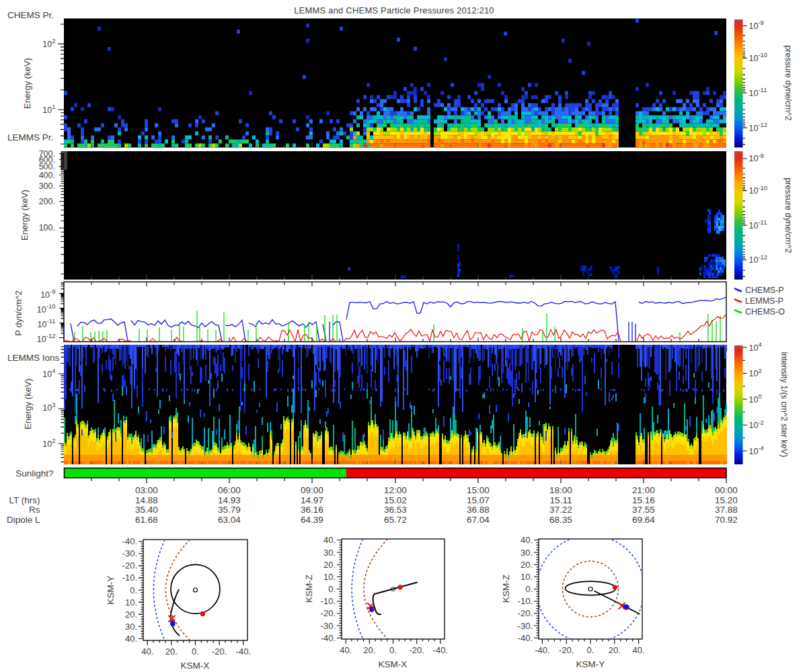 The image size is (807, 672). I want to click on svg-text: 15.02, so click(395, 500).